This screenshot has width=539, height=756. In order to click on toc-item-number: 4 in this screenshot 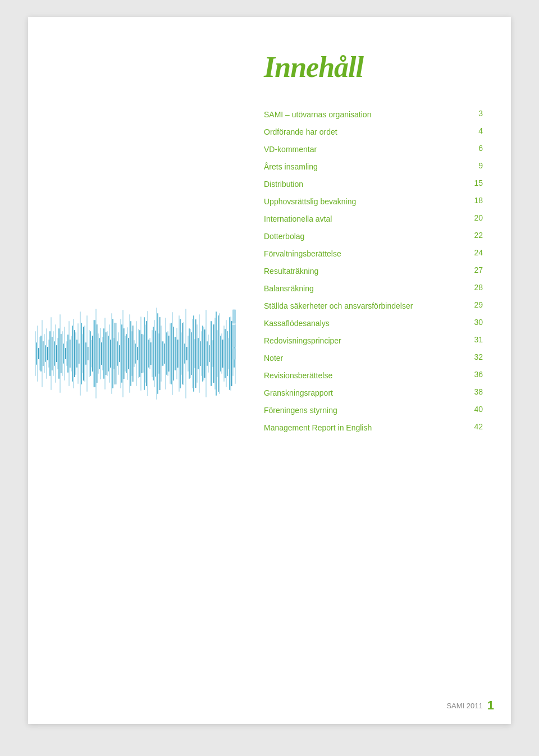, I will do `click(472, 132)`.